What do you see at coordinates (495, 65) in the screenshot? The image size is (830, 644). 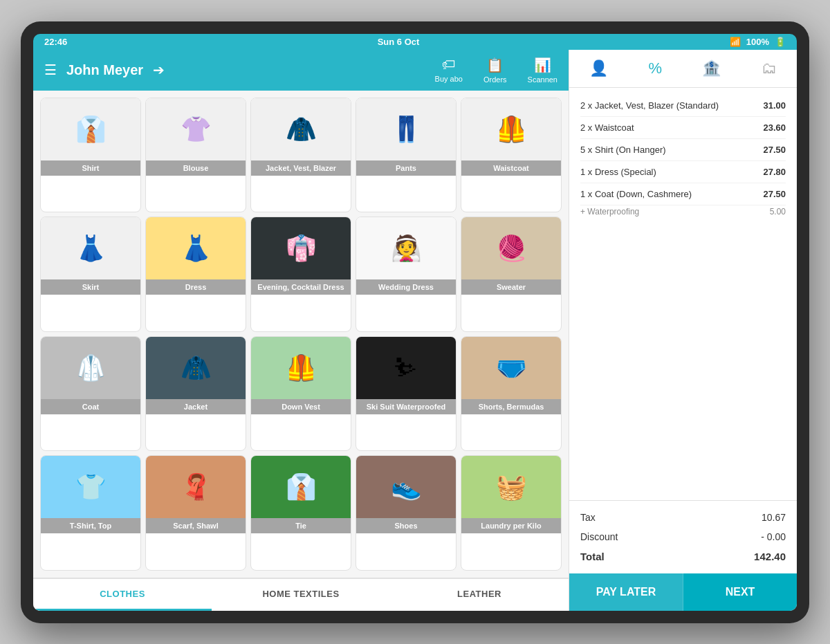 I see `orders-icon: 📋` at bounding box center [495, 65].